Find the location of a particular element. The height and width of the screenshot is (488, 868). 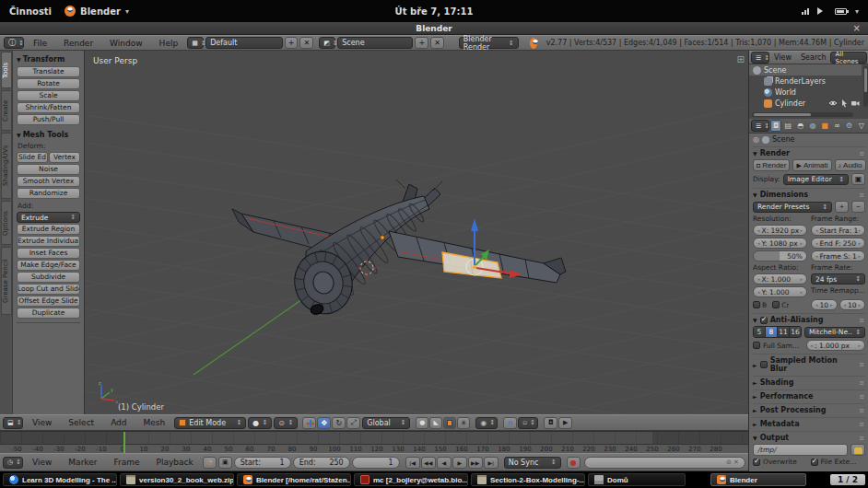

display-mode-dropdown: Image Editor↕ is located at coordinates (816, 180).